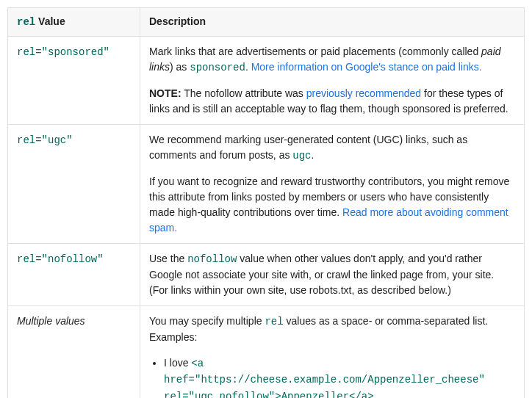  I want to click on rel-code: rel, so click(273, 322).